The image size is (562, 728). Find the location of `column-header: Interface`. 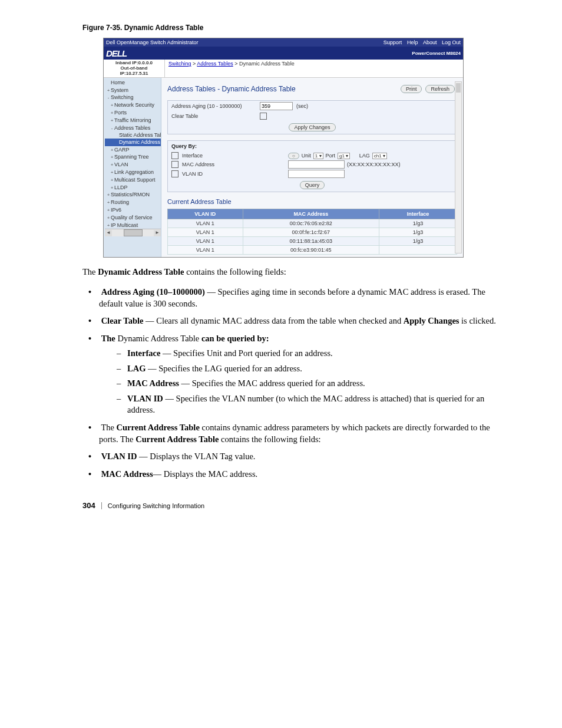

column-header: Interface is located at coordinates (418, 215).